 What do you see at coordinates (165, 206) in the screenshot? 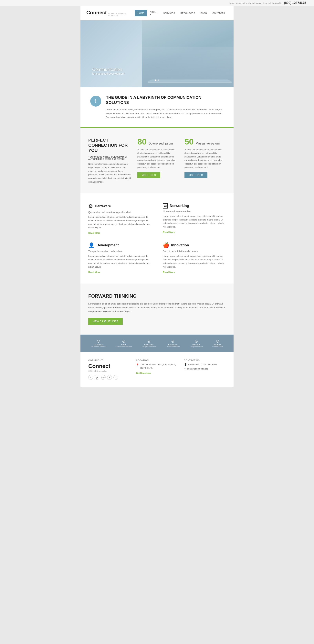
I see `networking-icon: ⇄` at bounding box center [165, 206].